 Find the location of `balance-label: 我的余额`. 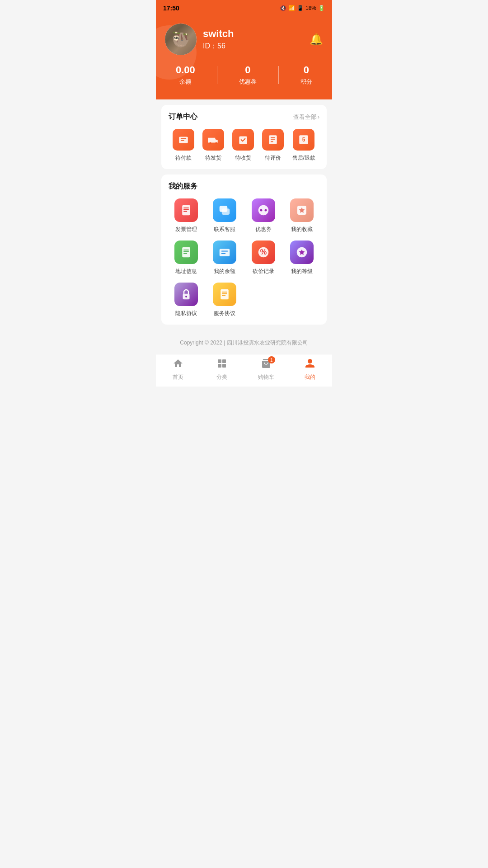

balance-label: 我的余额 is located at coordinates (225, 271).